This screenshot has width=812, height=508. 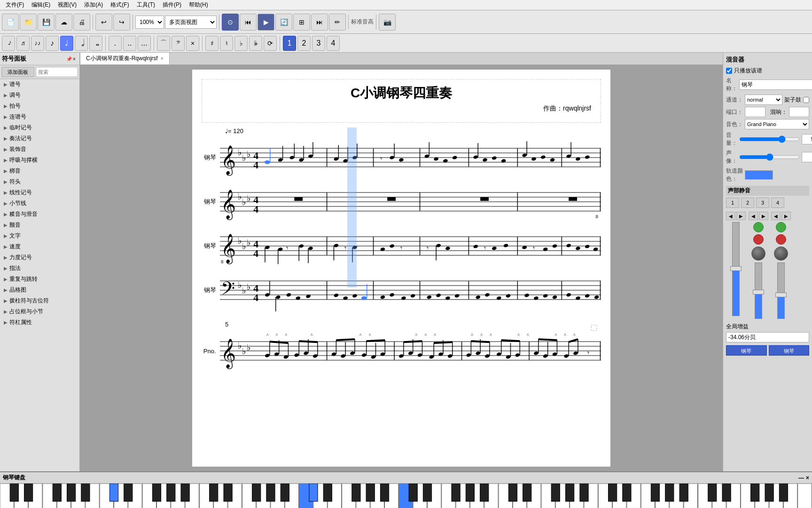 I want to click on chorus-input, so click(x=799, y=112).